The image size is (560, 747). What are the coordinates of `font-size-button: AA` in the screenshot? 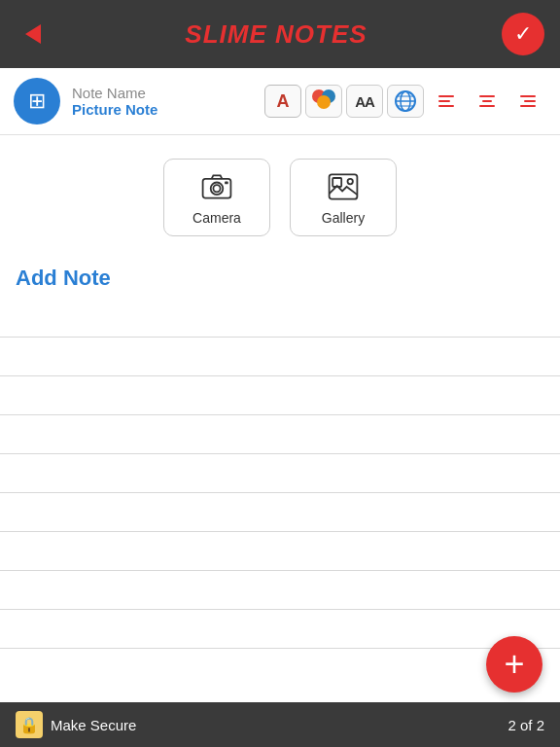 It's located at (365, 101).